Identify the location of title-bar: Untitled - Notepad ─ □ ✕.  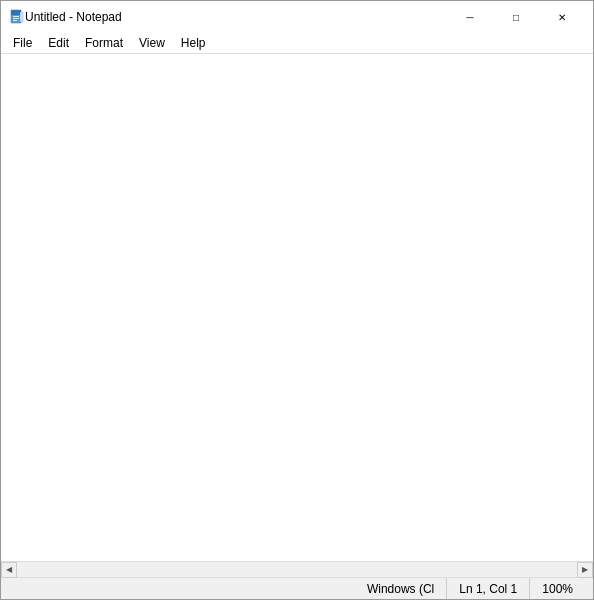
(297, 17).